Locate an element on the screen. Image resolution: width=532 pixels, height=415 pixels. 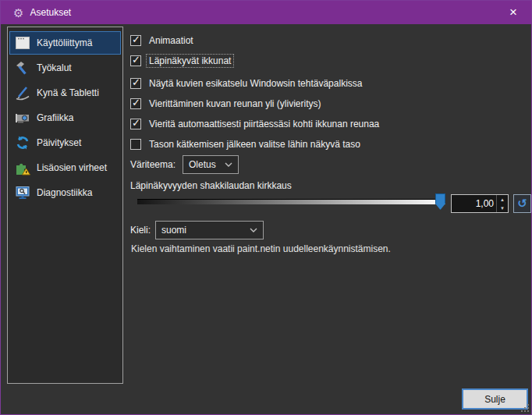
diagnostics-icon is located at coordinates (23, 193).